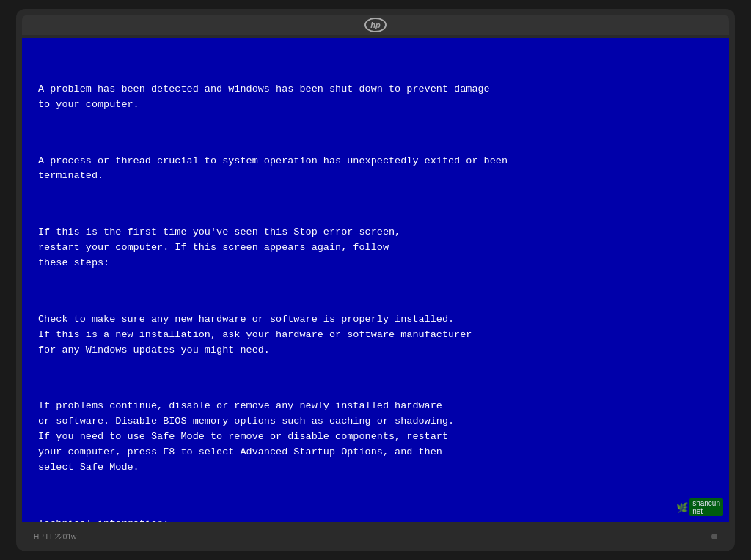 This screenshot has width=751, height=560. Describe the element at coordinates (700, 507) in the screenshot. I see `watermark: 🌿 shancunnet` at that location.